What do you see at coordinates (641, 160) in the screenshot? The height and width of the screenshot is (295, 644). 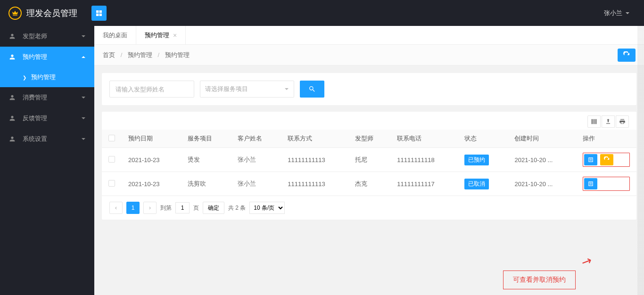 I see `scrollbar` at bounding box center [641, 160].